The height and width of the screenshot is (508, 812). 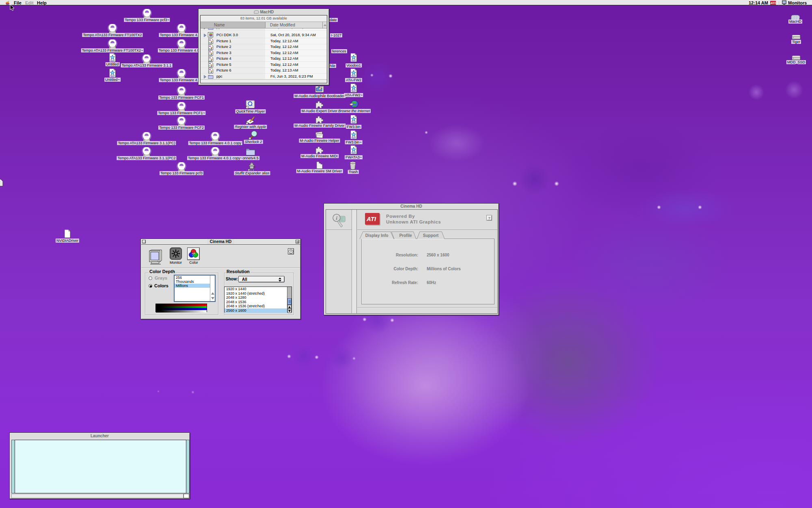 What do you see at coordinates (337, 218) in the screenshot?
I see `svg-text: i` at bounding box center [337, 218].